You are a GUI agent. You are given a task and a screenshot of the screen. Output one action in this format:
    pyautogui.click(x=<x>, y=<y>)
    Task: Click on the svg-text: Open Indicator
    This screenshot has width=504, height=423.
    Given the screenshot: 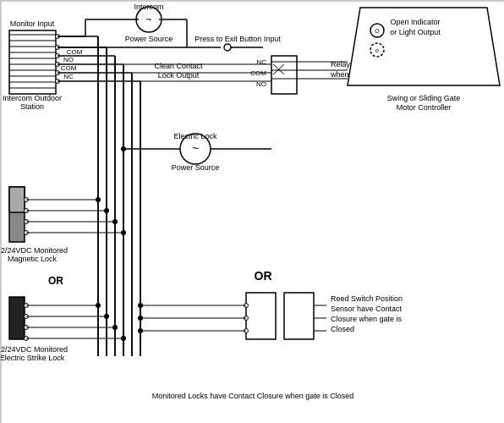 What is the action you would take?
    pyautogui.click(x=414, y=22)
    